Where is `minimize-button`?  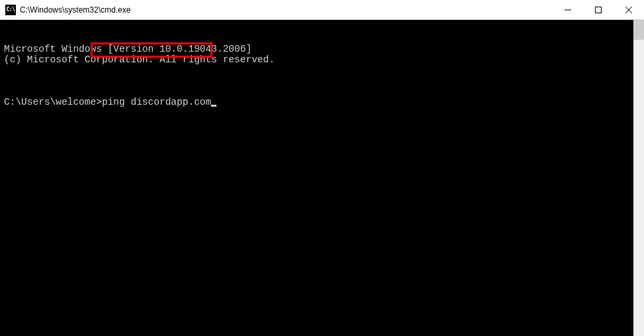
minimize-button is located at coordinates (568, 10).